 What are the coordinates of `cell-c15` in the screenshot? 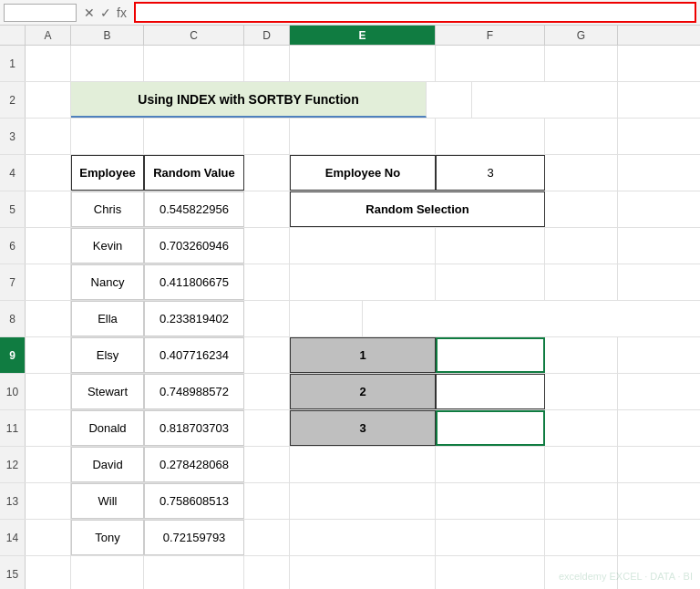 It's located at (194, 573).